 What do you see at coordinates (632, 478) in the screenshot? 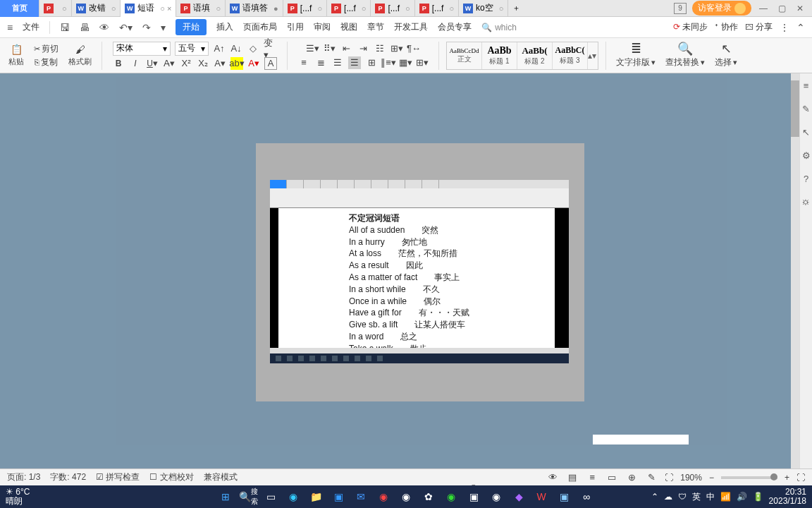
I see `web-icon: ⊕` at bounding box center [632, 478].